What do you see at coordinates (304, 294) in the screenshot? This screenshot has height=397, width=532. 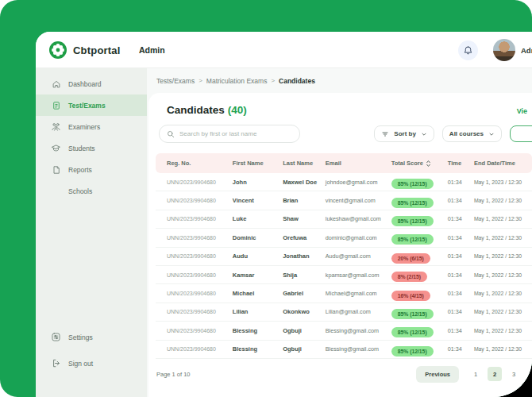 I see `cell-last: Gabriel` at bounding box center [304, 294].